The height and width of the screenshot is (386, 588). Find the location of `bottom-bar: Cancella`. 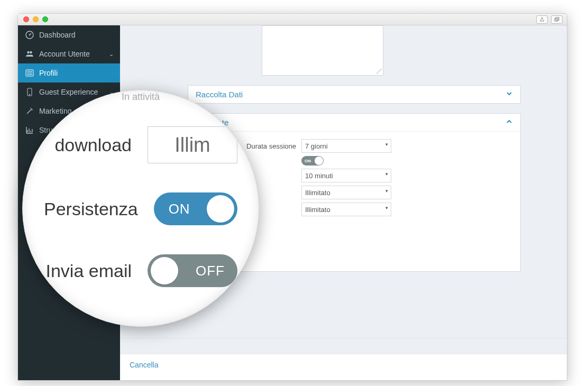

bottom-bar: Cancella is located at coordinates (344, 367).